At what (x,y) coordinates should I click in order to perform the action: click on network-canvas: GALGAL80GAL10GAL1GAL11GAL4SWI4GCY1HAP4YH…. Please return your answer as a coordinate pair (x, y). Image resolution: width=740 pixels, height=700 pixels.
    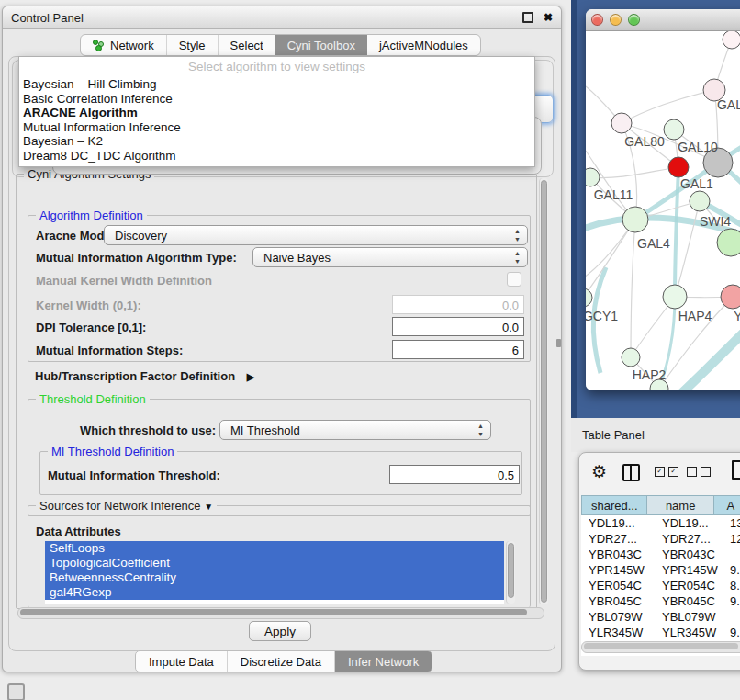
    Looking at the image, I should click on (663, 211).